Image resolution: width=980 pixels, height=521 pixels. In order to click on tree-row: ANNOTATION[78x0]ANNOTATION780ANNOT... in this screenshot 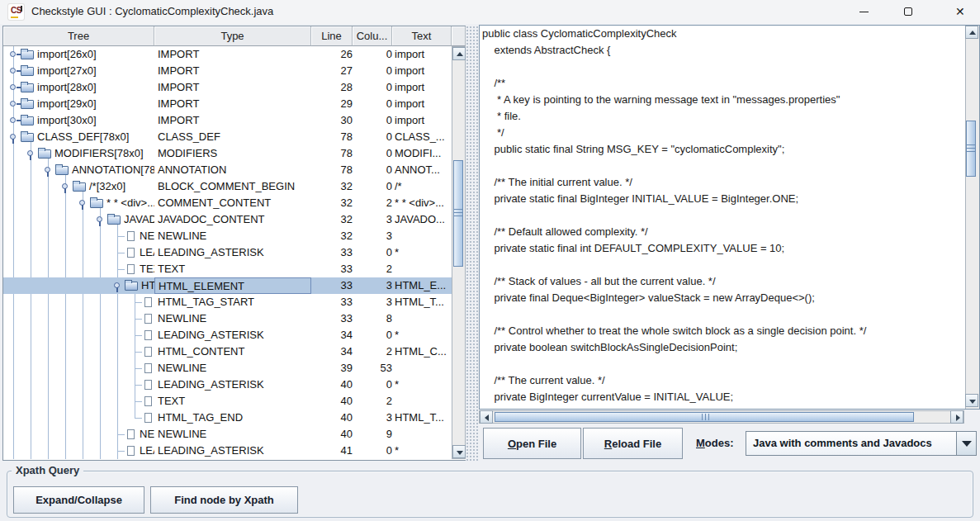, I will do `click(228, 170)`.